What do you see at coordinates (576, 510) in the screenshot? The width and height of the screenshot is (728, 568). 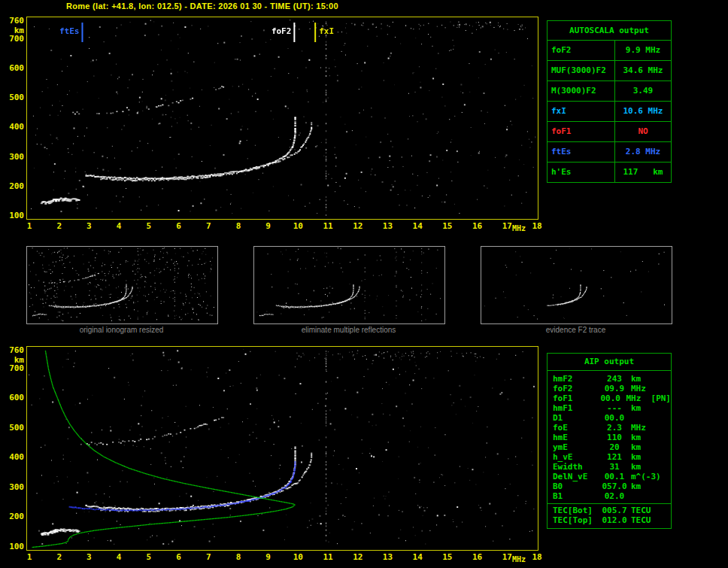 I see `aip-label: TEC[Bot]` at bounding box center [576, 510].